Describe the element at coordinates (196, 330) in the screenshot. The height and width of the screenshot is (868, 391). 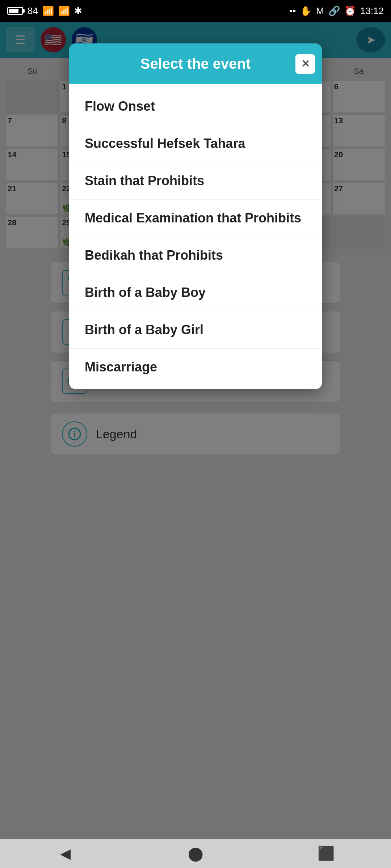
I see `event-birth-girl: Birth of a Baby Girl` at that location.